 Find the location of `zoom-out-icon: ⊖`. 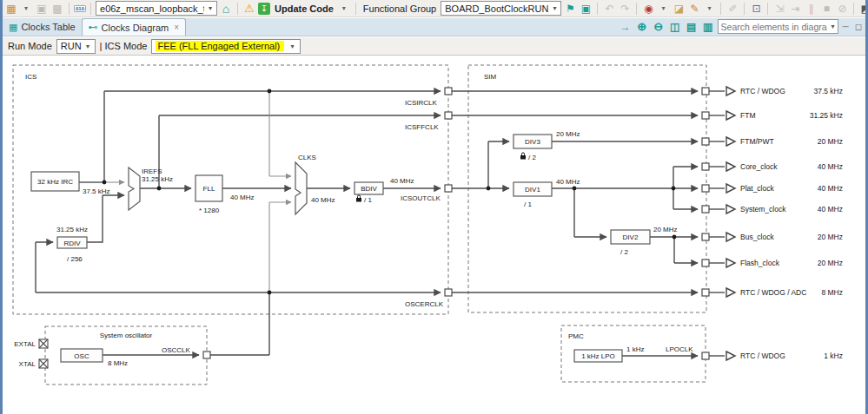

zoom-out-icon: ⊖ is located at coordinates (659, 26).